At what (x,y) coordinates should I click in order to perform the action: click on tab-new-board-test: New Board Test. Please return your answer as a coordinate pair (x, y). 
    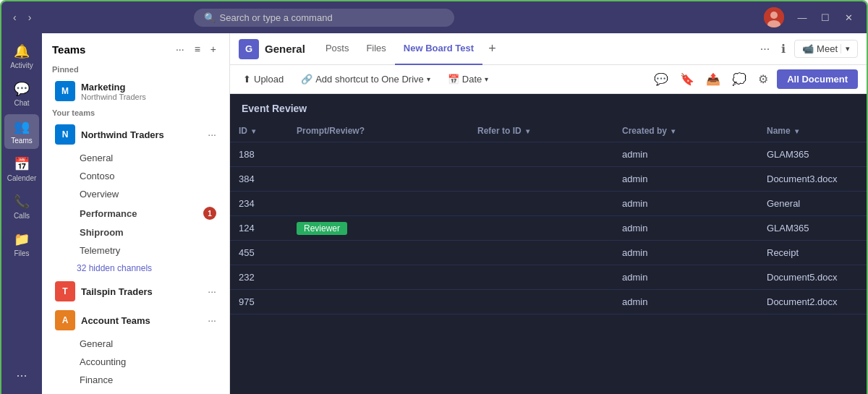
    Looking at the image, I should click on (438, 49).